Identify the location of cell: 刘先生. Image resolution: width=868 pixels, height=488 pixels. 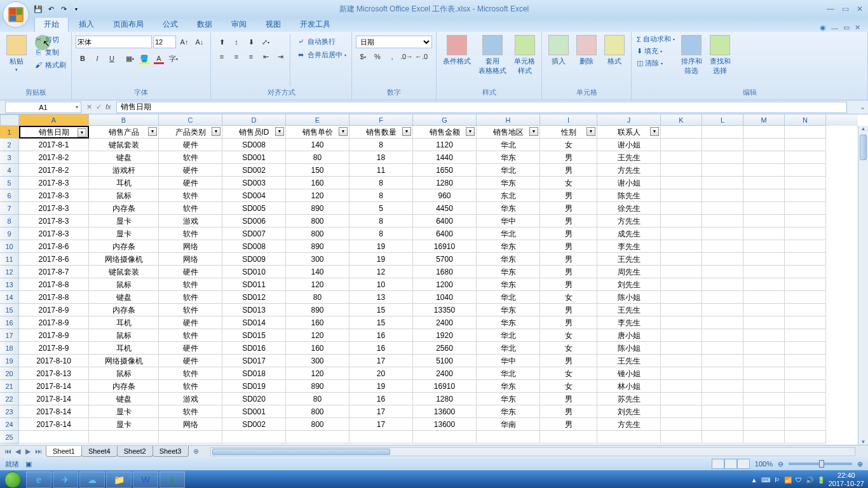
(629, 412).